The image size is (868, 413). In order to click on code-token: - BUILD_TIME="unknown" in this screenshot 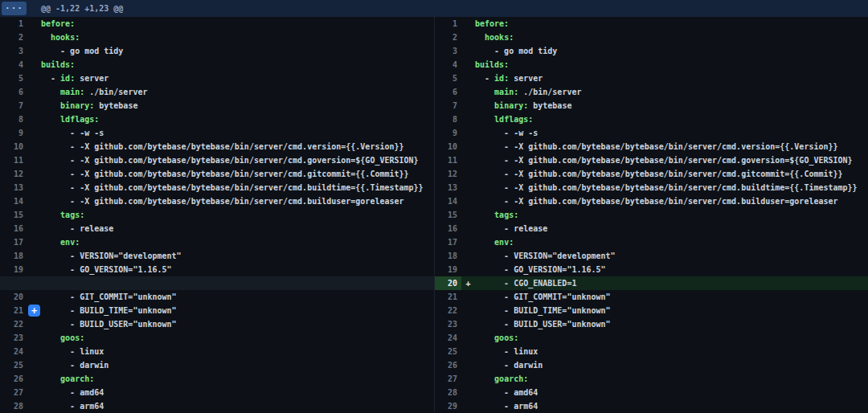, I will do `click(109, 310)`.